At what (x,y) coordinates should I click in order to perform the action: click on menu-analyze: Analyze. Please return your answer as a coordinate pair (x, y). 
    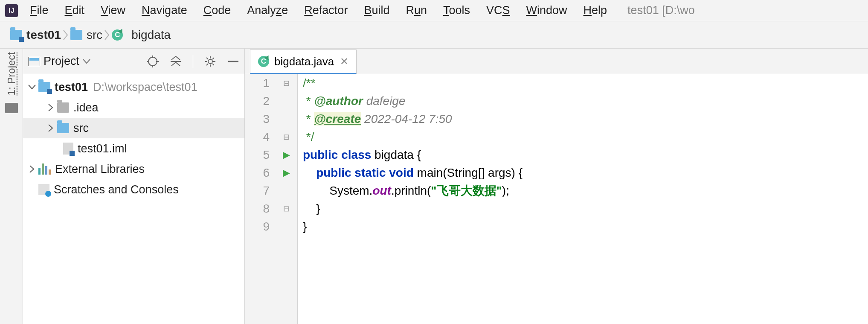
    Looking at the image, I should click on (267, 10).